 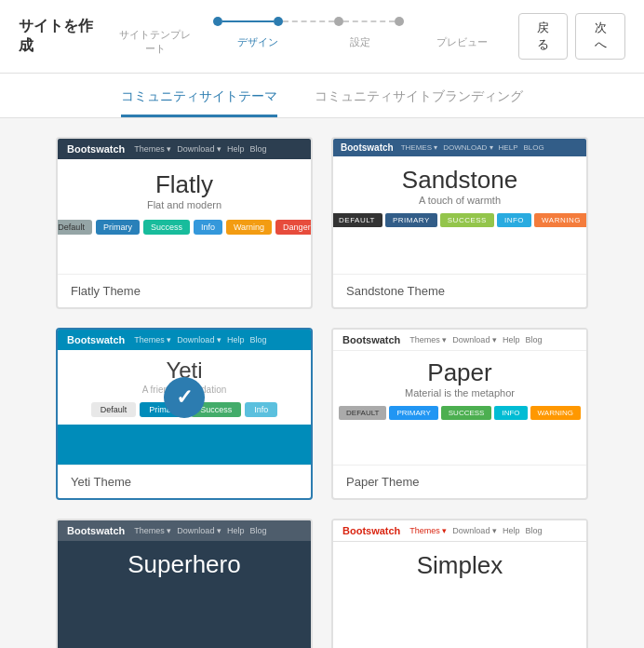 What do you see at coordinates (473, 147) in the screenshot?
I see `sandstone-nav-links: THEMES ▾ DOWNLOAD ▾ HELP BLOG` at bounding box center [473, 147].